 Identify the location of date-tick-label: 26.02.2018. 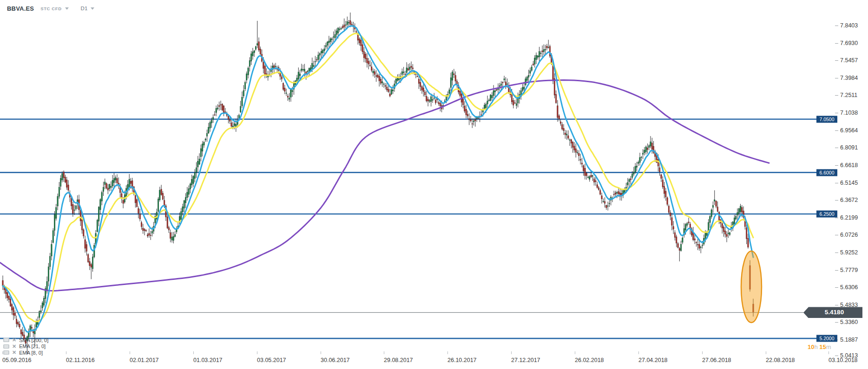
(589, 360).